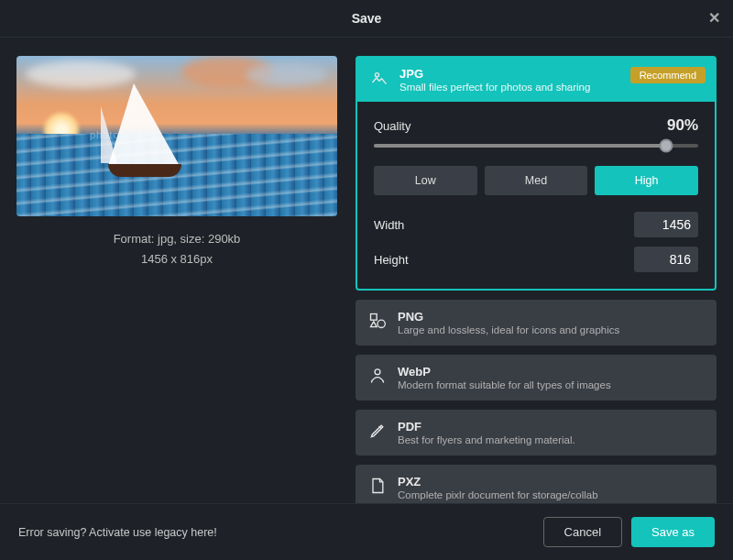 The image size is (733, 560). What do you see at coordinates (668, 75) in the screenshot?
I see `recommend-badge: Recommend` at bounding box center [668, 75].